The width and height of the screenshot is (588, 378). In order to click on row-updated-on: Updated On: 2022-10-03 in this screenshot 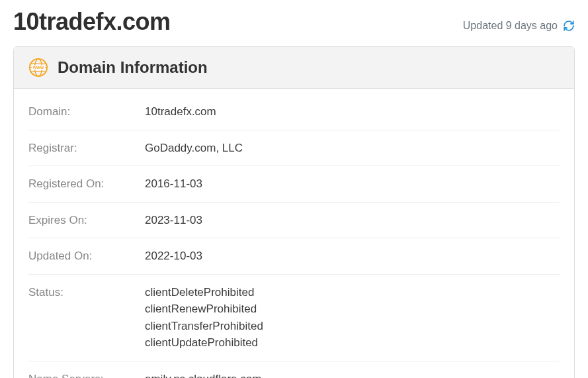, I will do `click(294, 257)`.